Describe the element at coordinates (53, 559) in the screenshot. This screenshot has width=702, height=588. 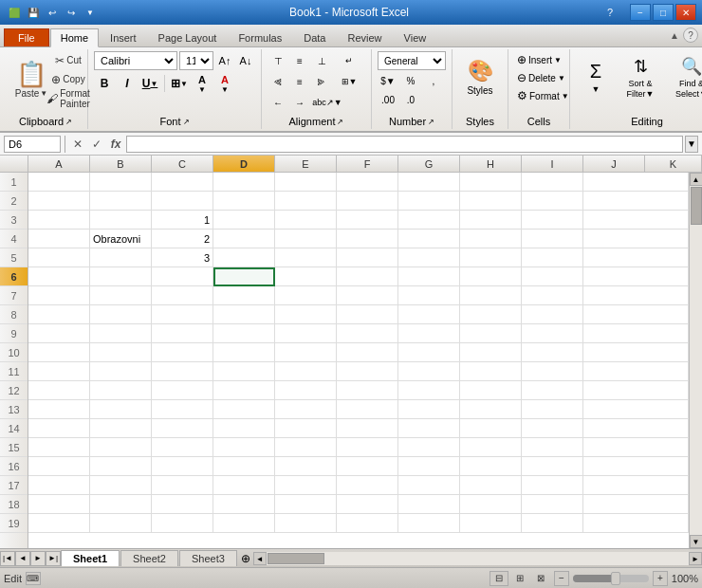
I see `sheet-last-button: ►|` at that location.